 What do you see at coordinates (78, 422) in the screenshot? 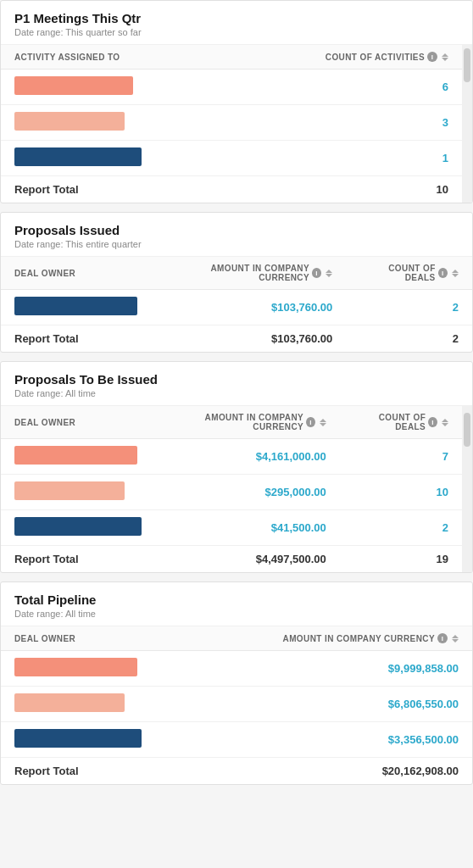
I see `ptbi-col-owner: DEAL OWNER` at bounding box center [78, 422].